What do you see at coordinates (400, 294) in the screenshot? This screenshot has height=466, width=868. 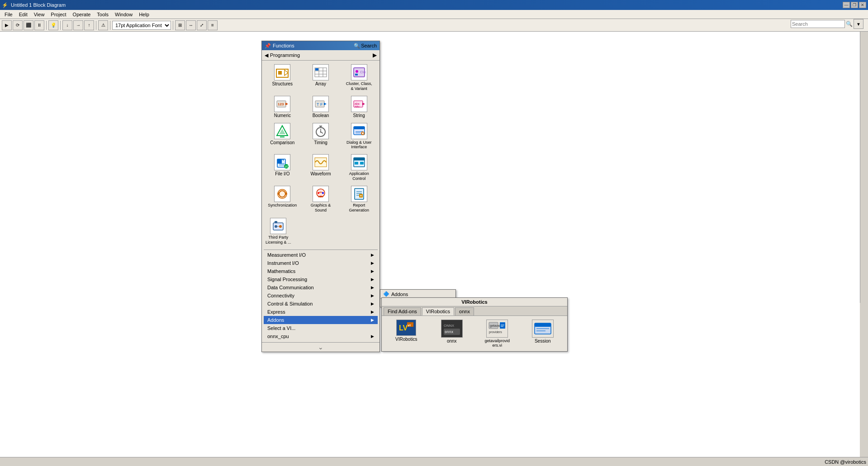 I see `addons-flyout-title: Addons` at bounding box center [400, 294].